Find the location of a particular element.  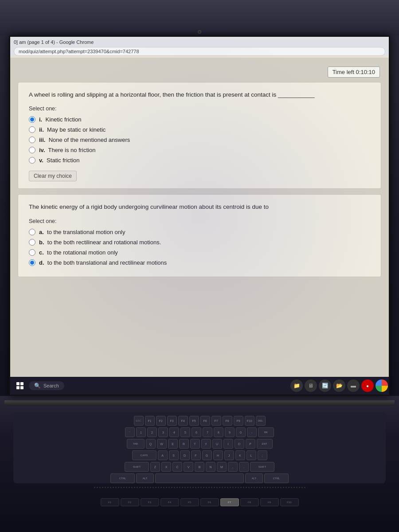

key-f6: F6 is located at coordinates (205, 421).